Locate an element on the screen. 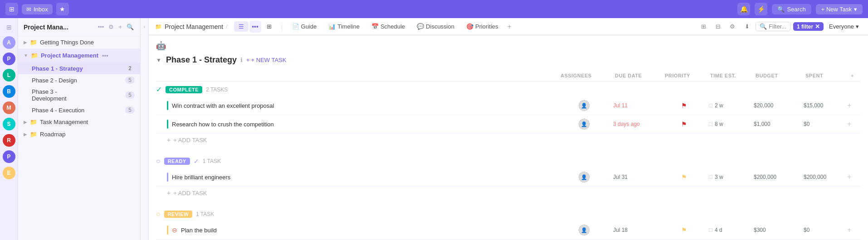  tab-list: ☰ is located at coordinates (241, 26).